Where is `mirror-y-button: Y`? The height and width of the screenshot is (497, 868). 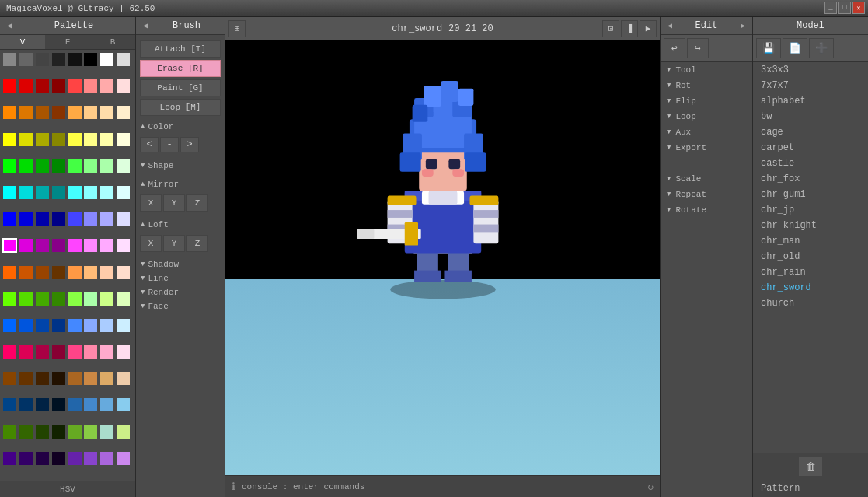 mirror-y-button: Y is located at coordinates (174, 203).